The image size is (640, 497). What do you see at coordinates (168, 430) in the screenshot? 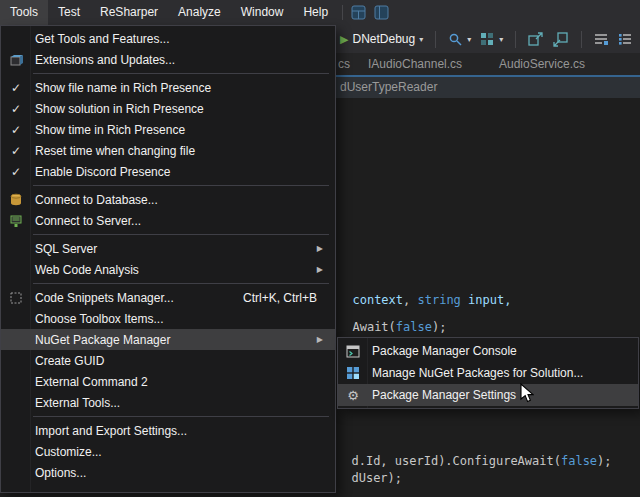
I see `menu-item-import-and-export-settings: Import and Export Settings...` at bounding box center [168, 430].